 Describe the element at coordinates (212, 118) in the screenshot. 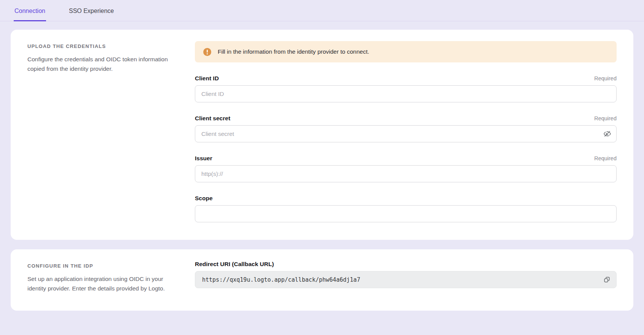

I see `client-secret-label: Client secret` at that location.